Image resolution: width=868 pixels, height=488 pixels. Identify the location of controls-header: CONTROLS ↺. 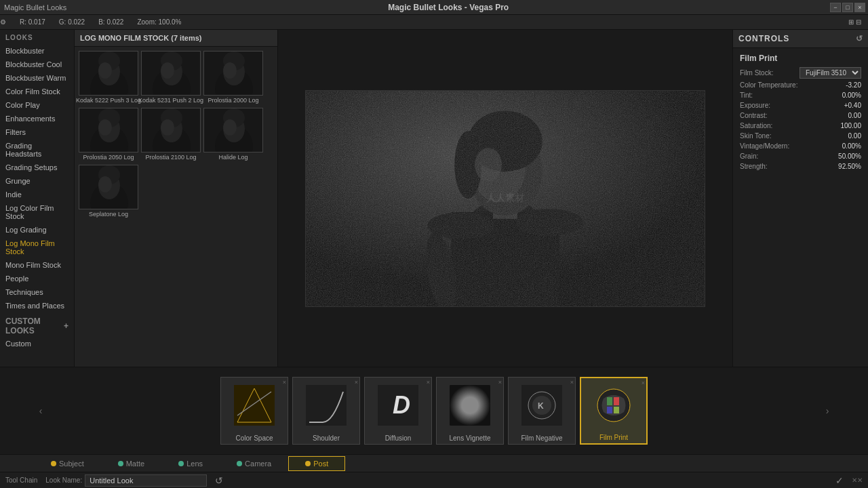
(800, 39).